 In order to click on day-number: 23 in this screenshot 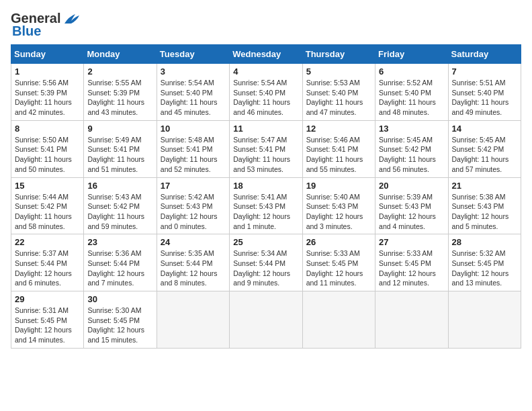, I will do `click(120, 242)`.